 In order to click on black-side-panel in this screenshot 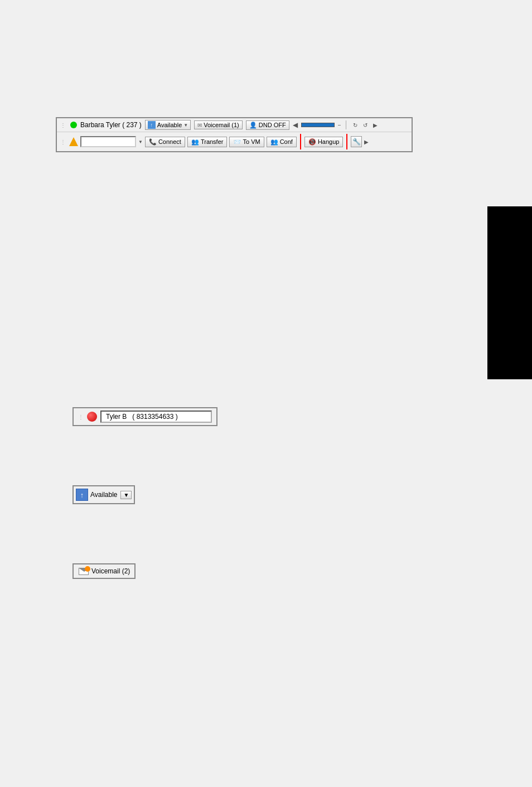, I will do `click(510, 293)`.